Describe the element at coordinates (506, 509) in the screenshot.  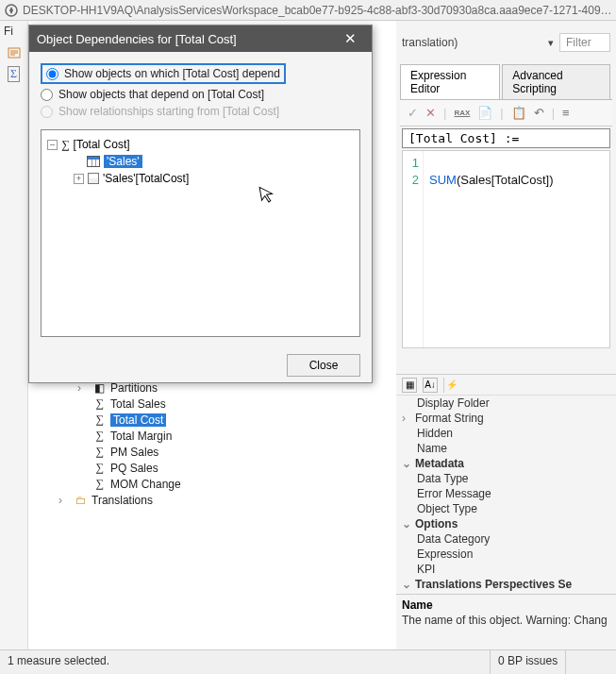
I see `prop-object-type: Object Type` at that location.